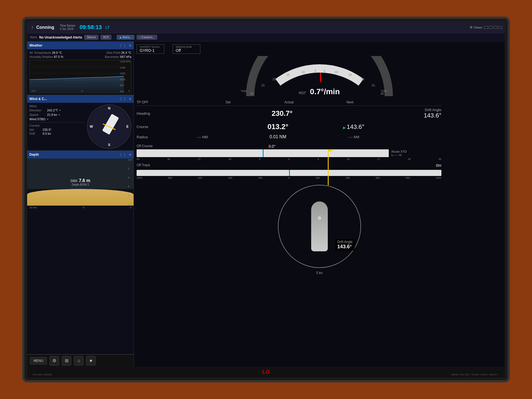  I want to click on alert-bar: Alerts No Unacknowledged Alerts Silence …, so click(266, 37).